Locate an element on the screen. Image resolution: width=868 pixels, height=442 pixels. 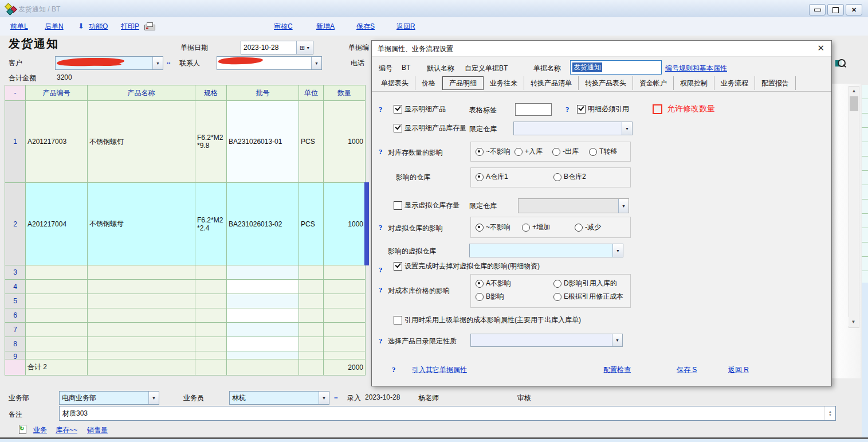
show-detail-stock-checkbox: 显示明细产品库存量 is located at coordinates (430, 128).